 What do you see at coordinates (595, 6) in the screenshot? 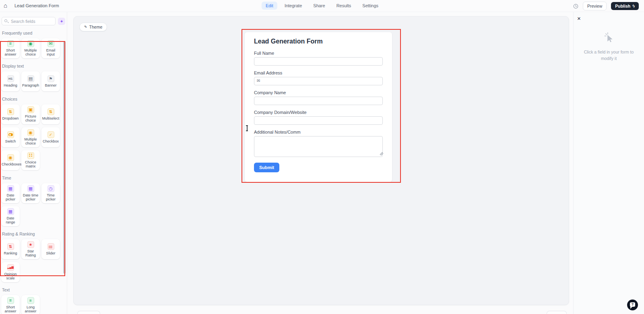
I see `preview-button: Preview` at bounding box center [595, 6].